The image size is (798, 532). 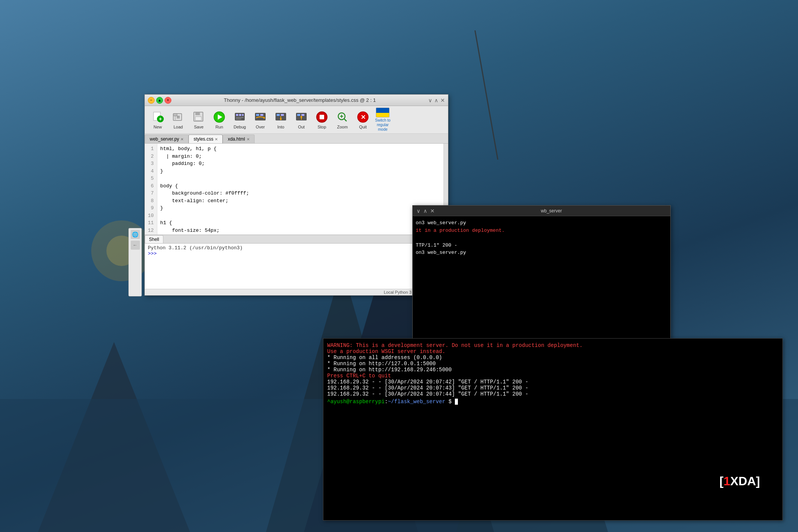 What do you see at coordinates (386, 402) in the screenshot?
I see `flask-sep: :` at bounding box center [386, 402].